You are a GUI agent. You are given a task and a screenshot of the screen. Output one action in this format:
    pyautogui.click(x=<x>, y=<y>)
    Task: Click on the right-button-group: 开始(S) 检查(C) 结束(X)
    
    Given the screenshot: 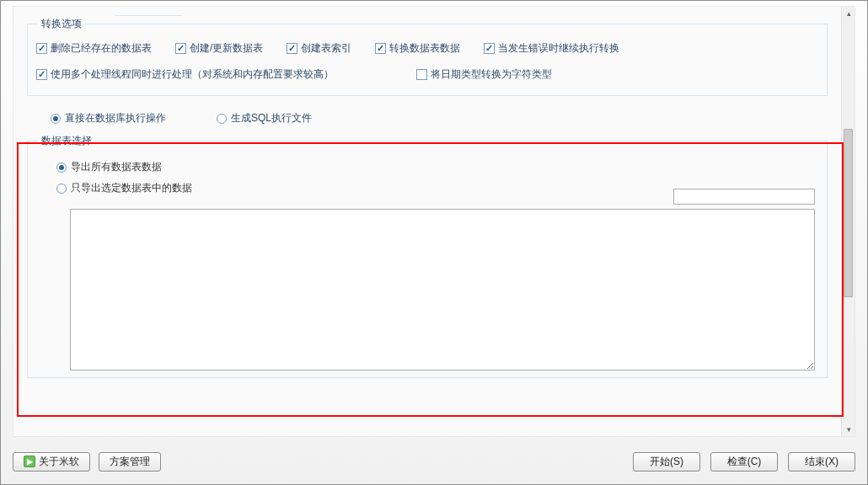 What is the action you would take?
    pyautogui.click(x=744, y=461)
    